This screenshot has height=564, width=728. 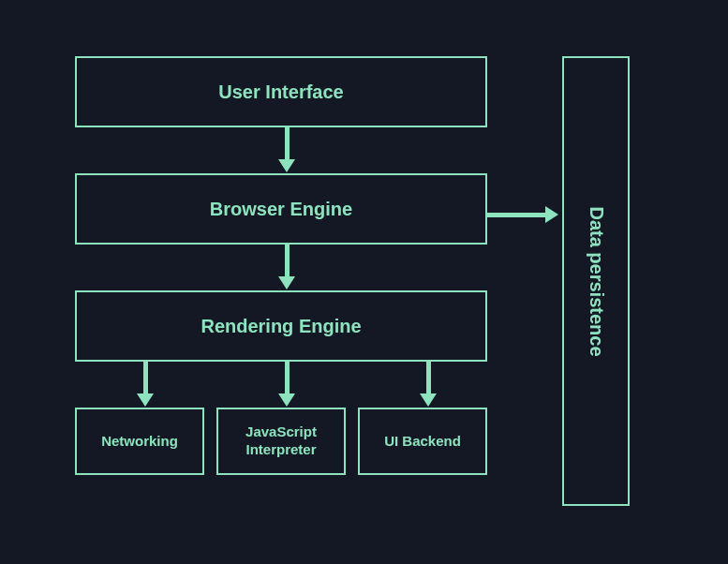 What do you see at coordinates (140, 441) in the screenshot?
I see `box-networking: Networking` at bounding box center [140, 441].